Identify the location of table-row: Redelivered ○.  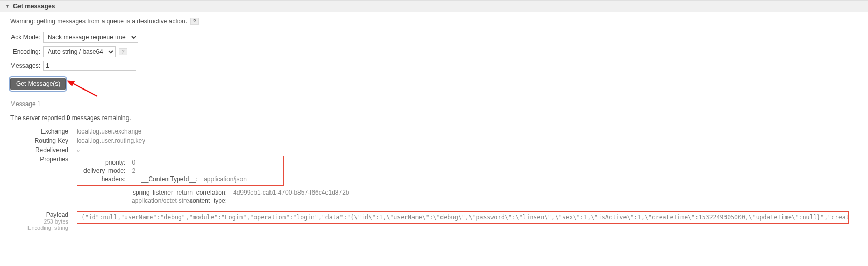
(434, 150).